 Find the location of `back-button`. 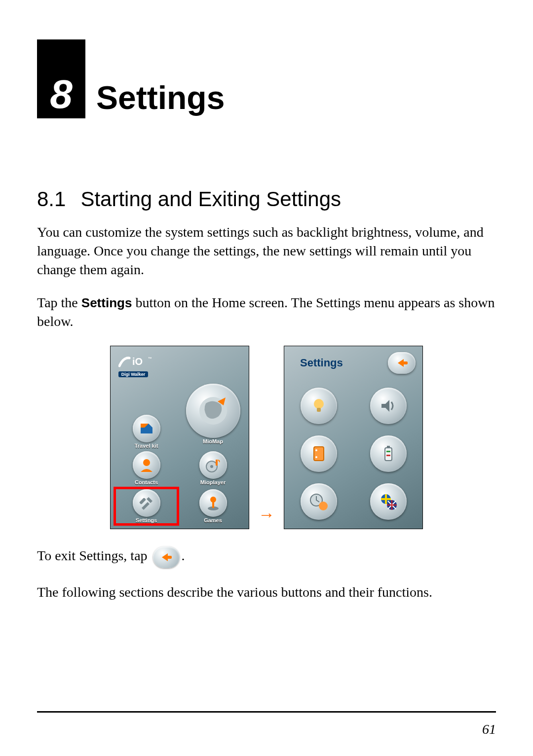

back-button is located at coordinates (402, 363).